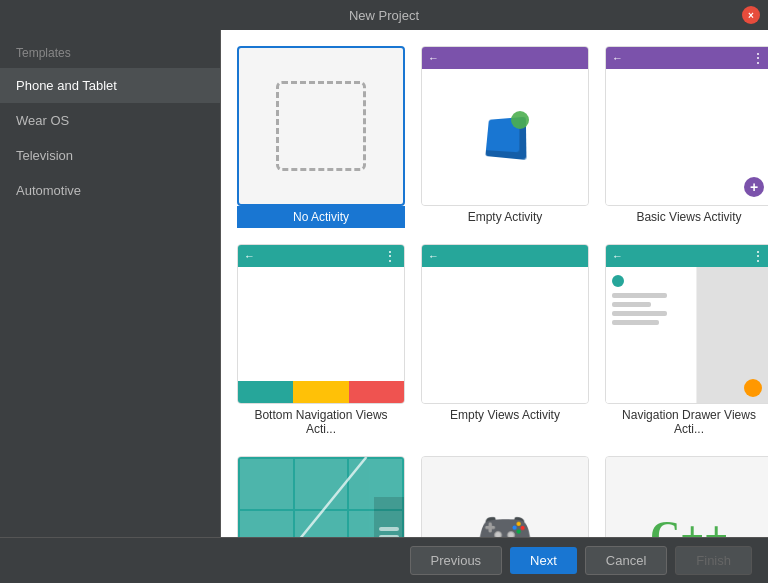  What do you see at coordinates (686, 422) in the screenshot?
I see `nav-drawer-label: Navigation Drawer Views Acti...` at bounding box center [686, 422].